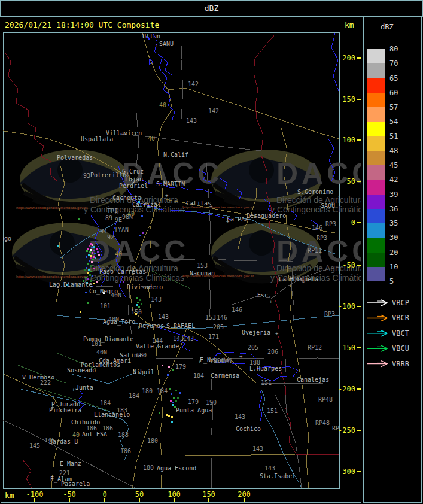  Describe the element at coordinates (343, 265) in the screenshot. I see `y-tick-label: -50` at that location.